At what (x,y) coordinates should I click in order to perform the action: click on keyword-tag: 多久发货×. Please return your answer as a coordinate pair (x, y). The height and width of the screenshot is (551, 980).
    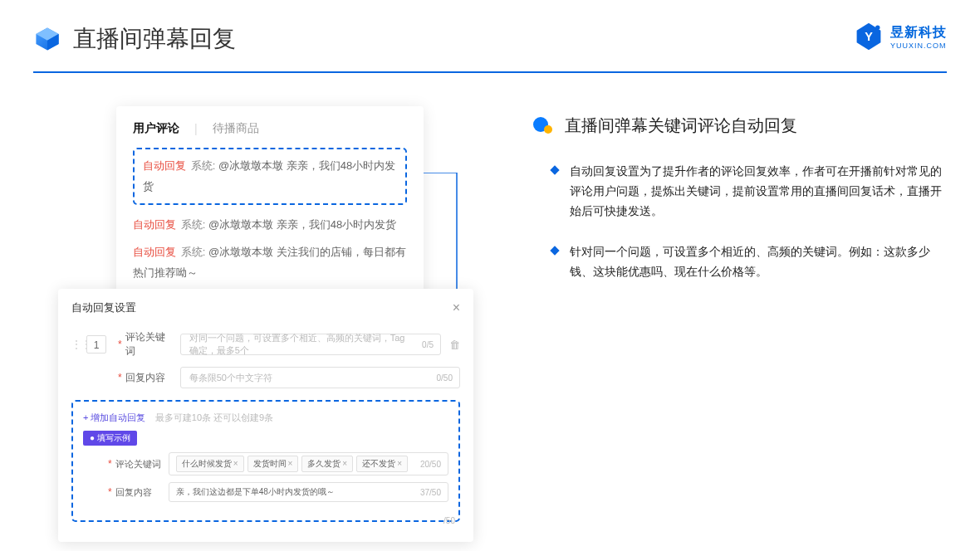
    Looking at the image, I should click on (327, 464).